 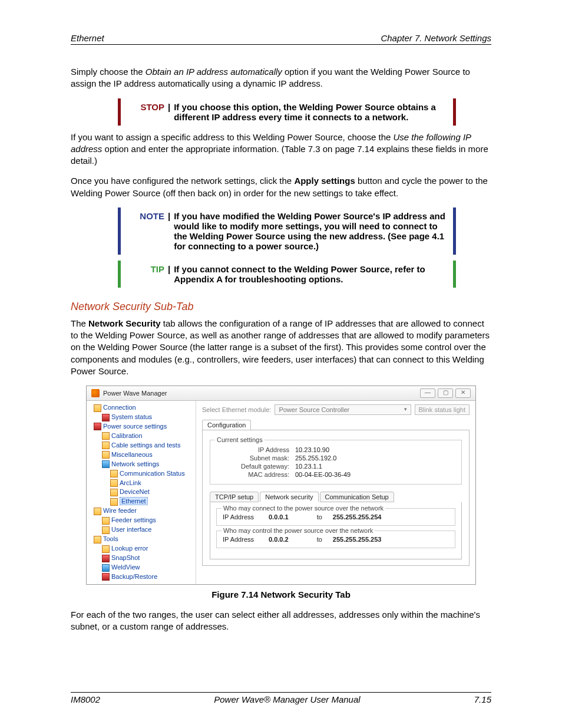 What do you see at coordinates (336, 517) in the screenshot?
I see `group-who-may-connect: Who may connect to the power source over…` at bounding box center [336, 517].